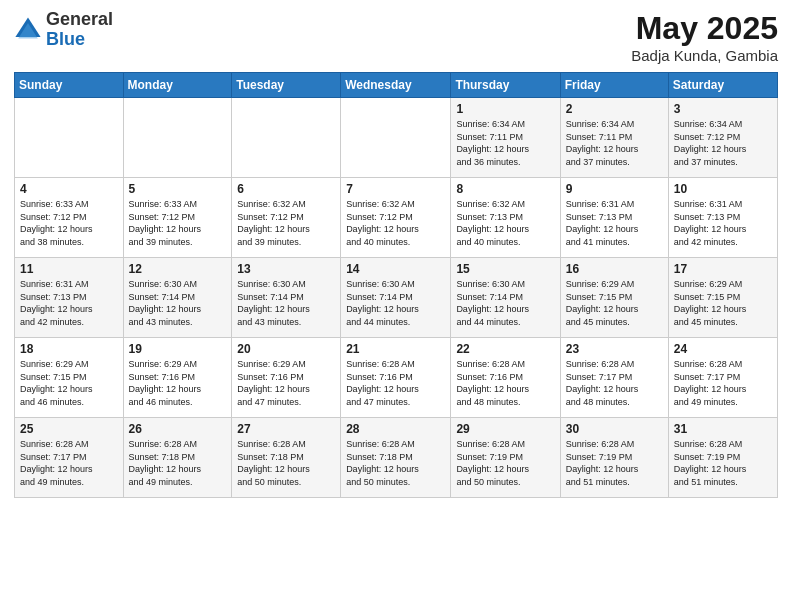  I want to click on calendar-cell: 25Sunrise: 6:28 AM Sunset: 7:17 PM Dayli…, so click(70, 458).